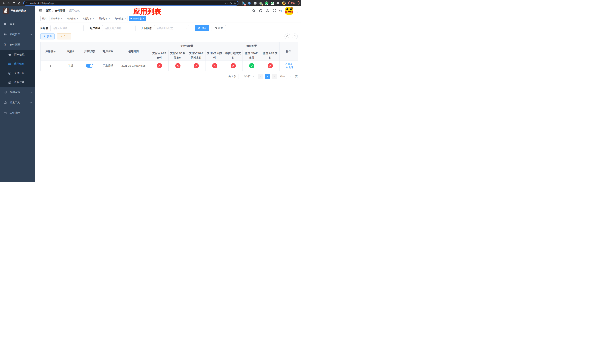  Describe the element at coordinates (231, 3) in the screenshot. I see `share-icon` at that location.